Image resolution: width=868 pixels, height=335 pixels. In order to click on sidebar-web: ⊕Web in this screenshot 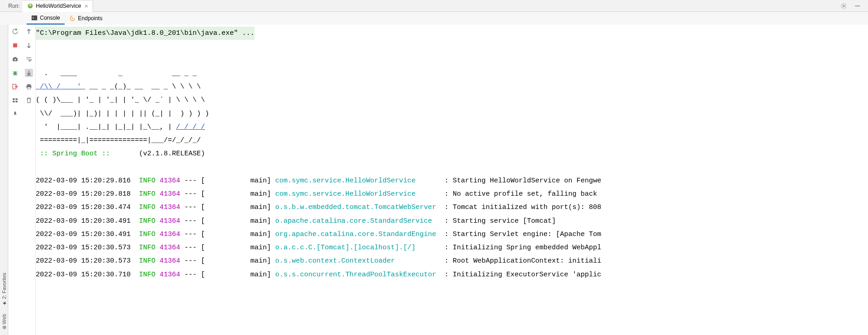, I will do `click(4, 322)`.